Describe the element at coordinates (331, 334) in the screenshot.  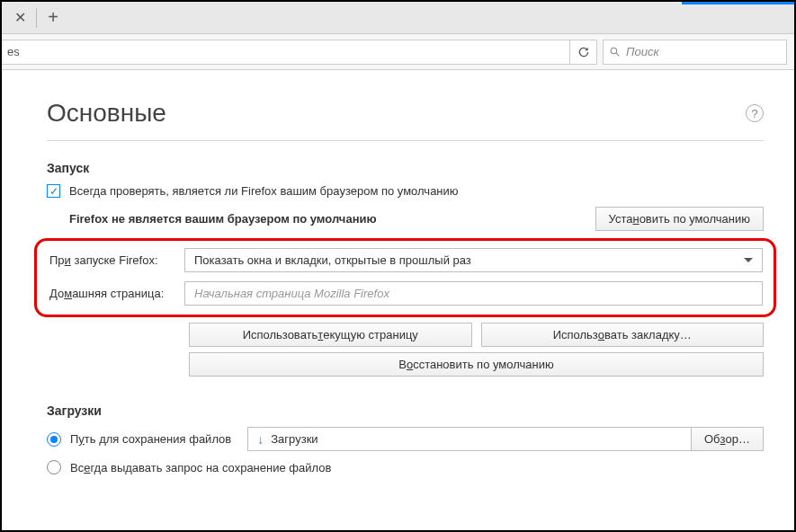
I see `use-current-page-button: Использовать текущую страницу` at that location.